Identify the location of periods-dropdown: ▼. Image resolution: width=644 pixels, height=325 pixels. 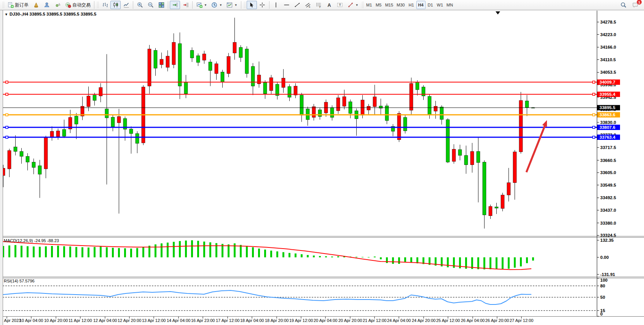
(217, 5).